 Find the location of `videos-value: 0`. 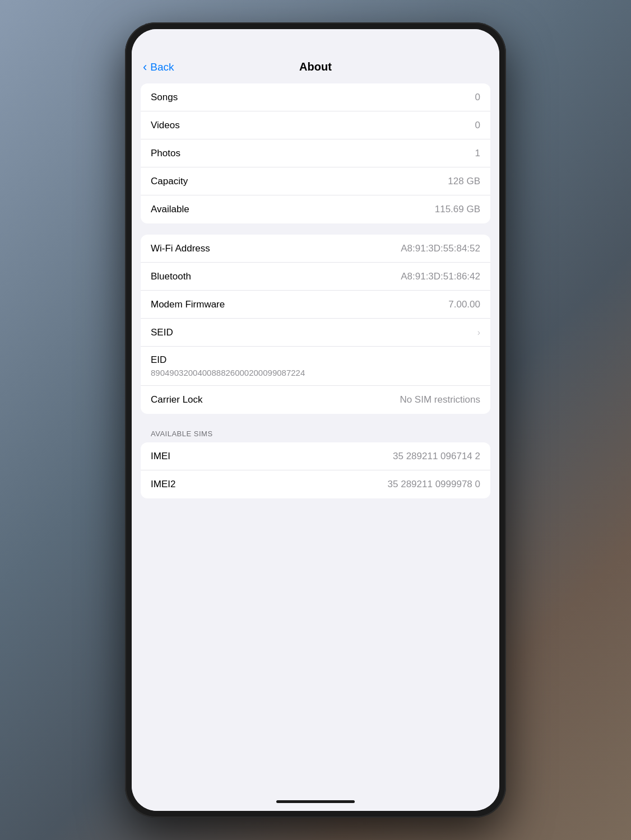

videos-value: 0 is located at coordinates (477, 125).